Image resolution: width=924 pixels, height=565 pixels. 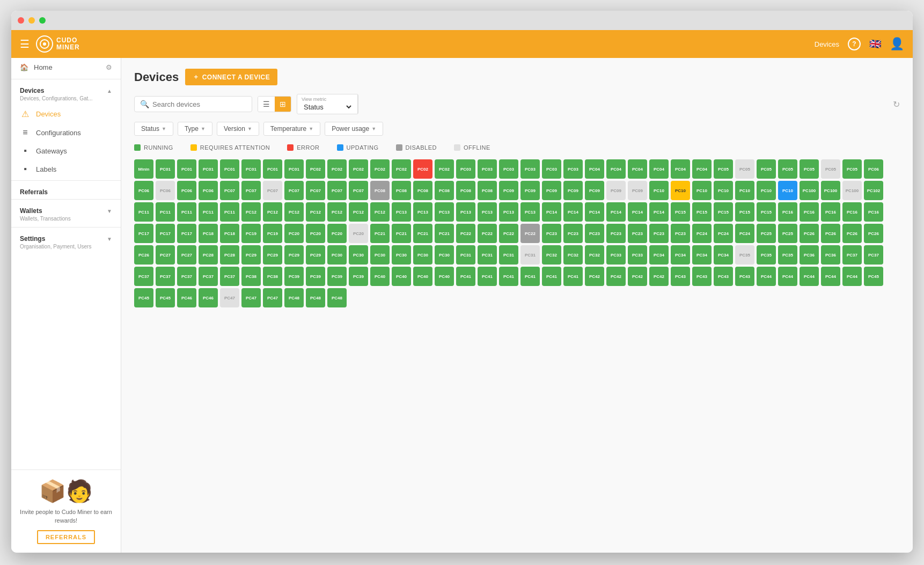 What do you see at coordinates (66, 151) in the screenshot?
I see `sidebar-item-gateways: ▪ Gateways` at bounding box center [66, 151].